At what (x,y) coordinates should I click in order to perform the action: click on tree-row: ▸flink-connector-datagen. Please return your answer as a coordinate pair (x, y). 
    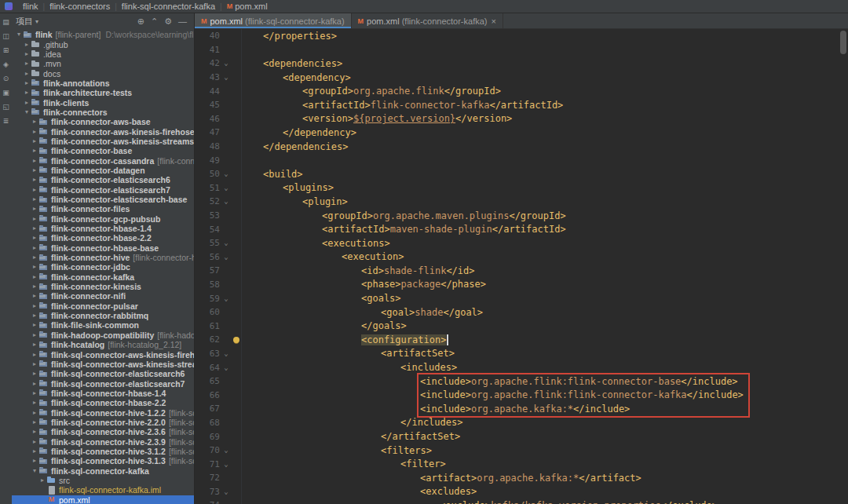
    Looking at the image, I should click on (103, 170).